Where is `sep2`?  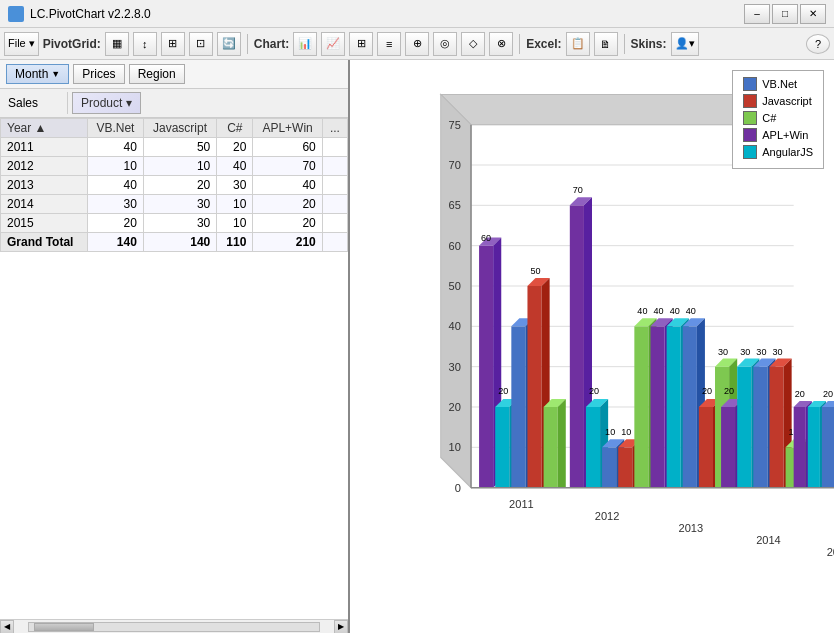
sep2 is located at coordinates (520, 44).